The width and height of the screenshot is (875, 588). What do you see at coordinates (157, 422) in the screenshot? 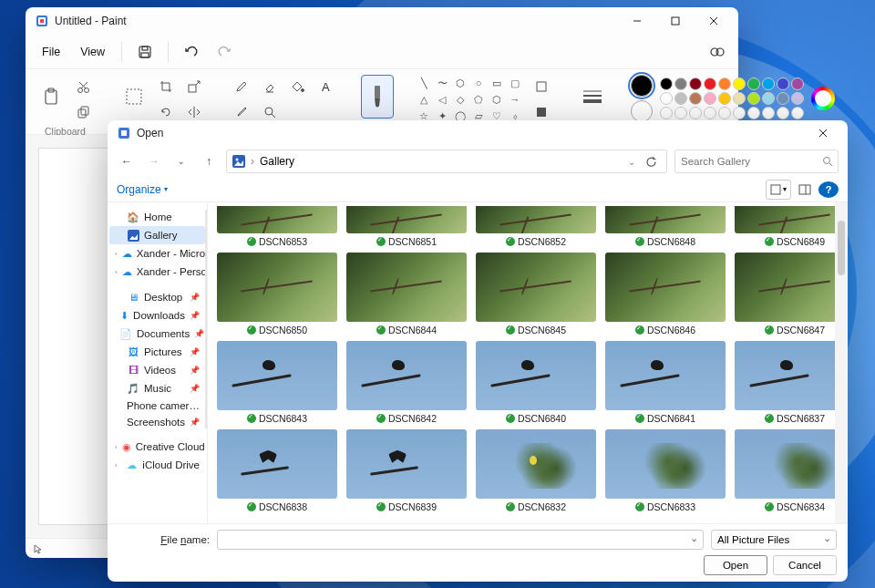
I see `nav-screenshots: Screenshots📌` at bounding box center [157, 422].